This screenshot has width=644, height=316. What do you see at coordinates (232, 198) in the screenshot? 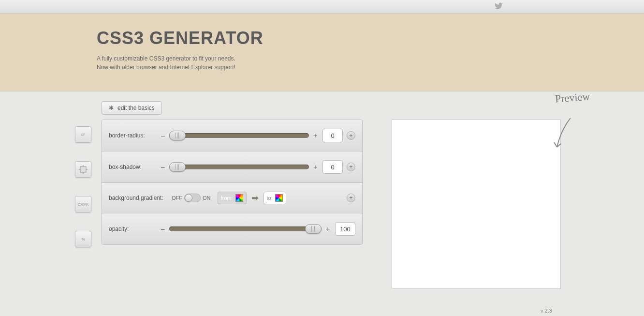
I see `panel-gradient: background gradient: OFF ON from: ➡ to:` at bounding box center [232, 198].